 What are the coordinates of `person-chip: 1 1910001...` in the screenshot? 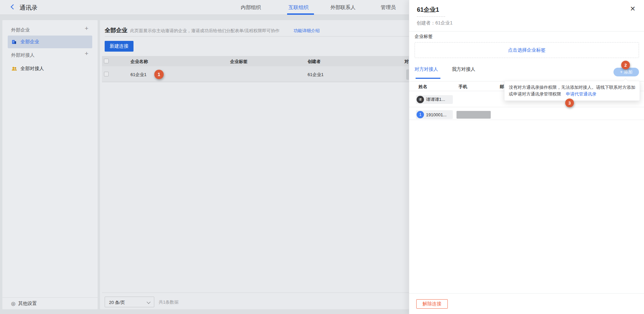 It's located at (434, 115).